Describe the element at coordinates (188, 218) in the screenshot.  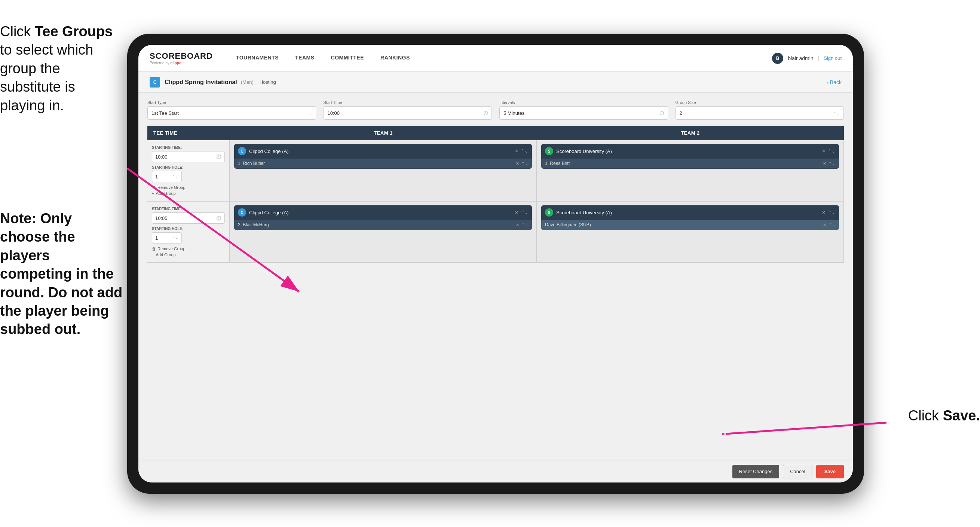
I see `starting-time-input-2: 10:05 🕐` at that location.